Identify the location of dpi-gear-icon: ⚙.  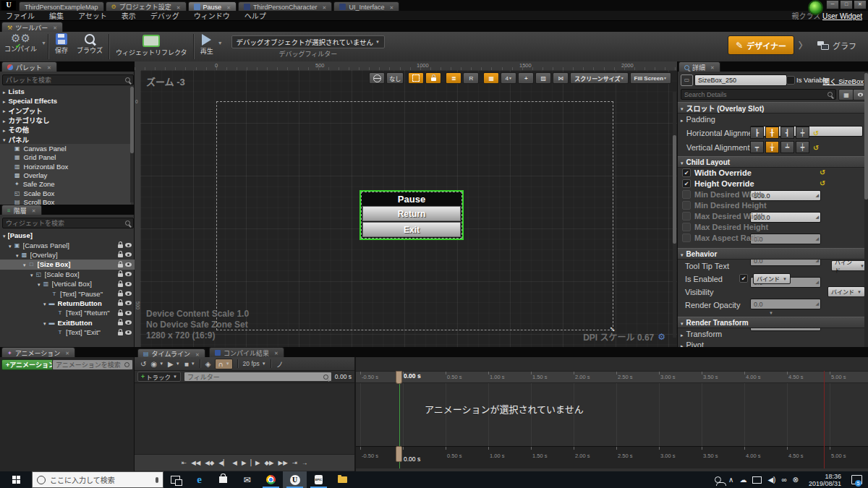
(661, 337).